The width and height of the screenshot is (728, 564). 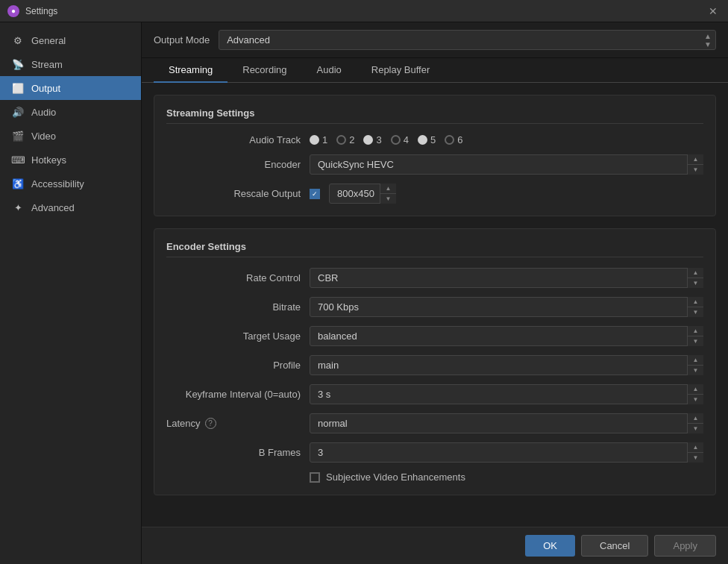 What do you see at coordinates (330, 70) in the screenshot?
I see `tab-audio: Audio` at bounding box center [330, 70].